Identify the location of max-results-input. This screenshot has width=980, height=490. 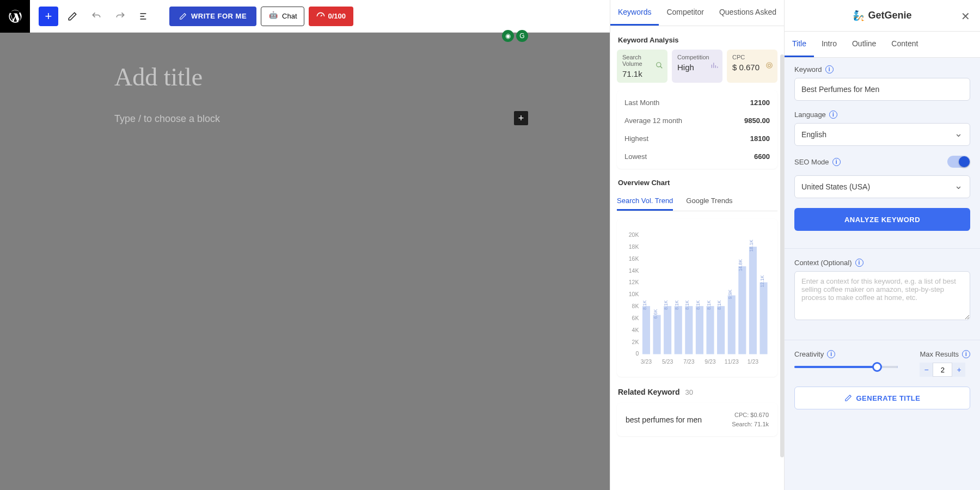
(942, 370).